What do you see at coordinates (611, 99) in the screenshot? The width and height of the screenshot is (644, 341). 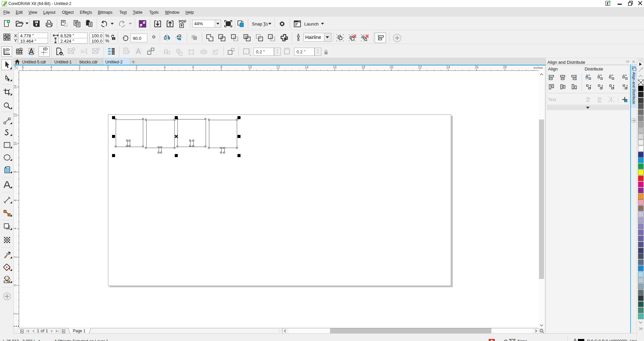 I see `svg-text: A` at bounding box center [611, 99].